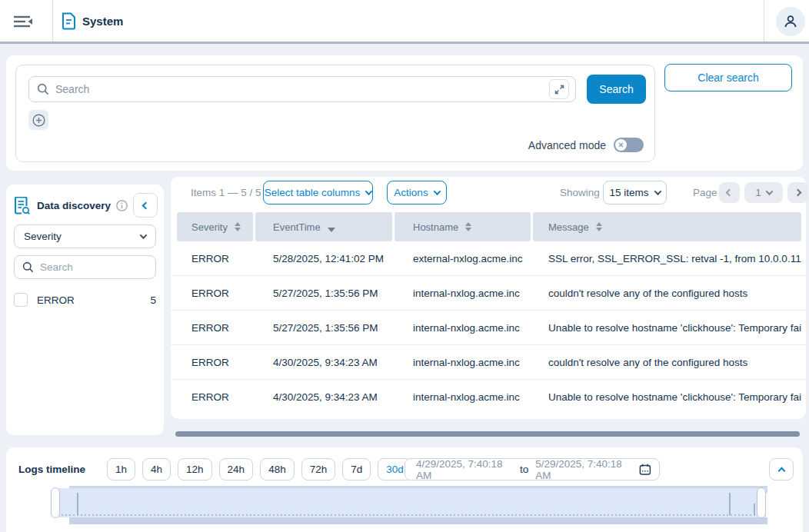  I want to click on toggle-knob, so click(621, 145).